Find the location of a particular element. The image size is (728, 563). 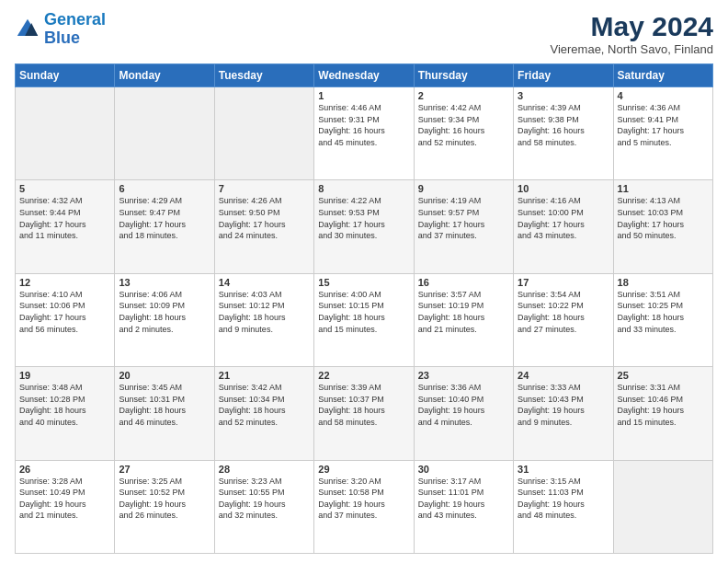

day-number: 25 is located at coordinates (664, 375).